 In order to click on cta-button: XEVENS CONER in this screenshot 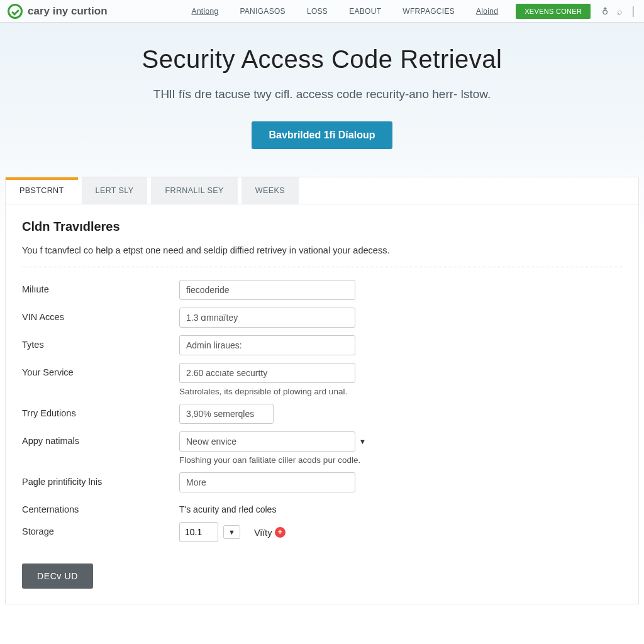, I will do `click(553, 11)`.